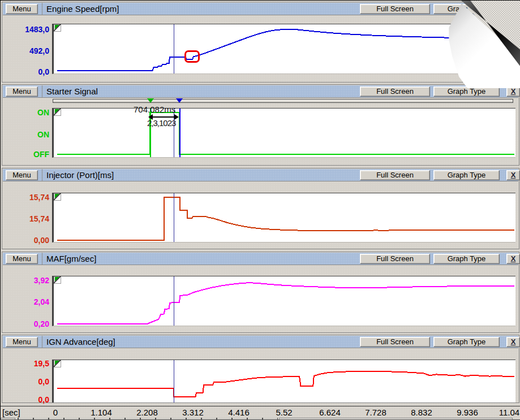  Describe the element at coordinates (330, 413) in the screenshot. I see `time-tick: 6.624` at that location.